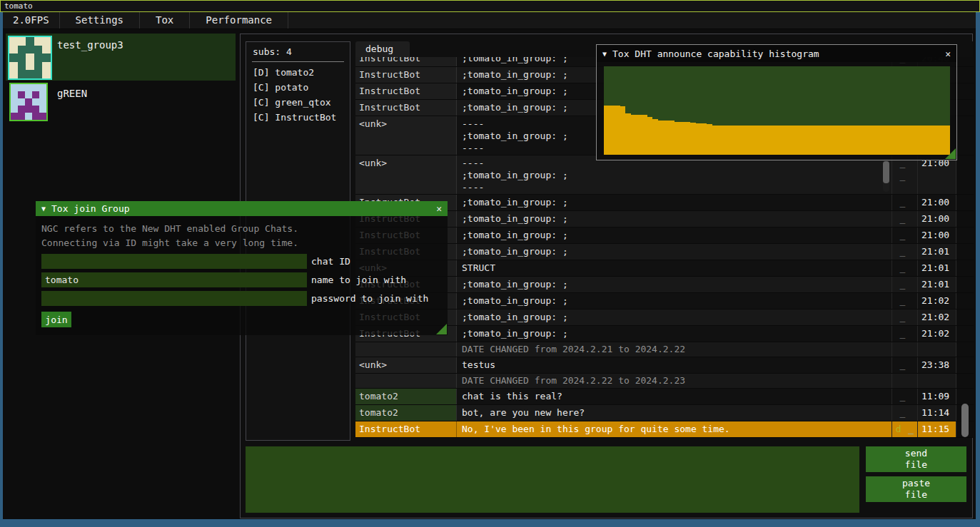 The image size is (980, 527). What do you see at coordinates (29, 102) in the screenshot?
I see `group-avatar` at bounding box center [29, 102].